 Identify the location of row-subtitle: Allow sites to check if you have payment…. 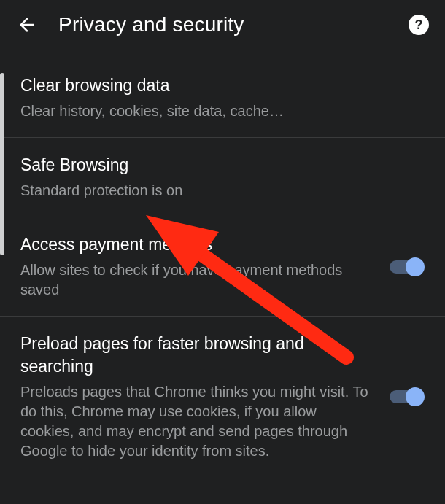
(196, 280).